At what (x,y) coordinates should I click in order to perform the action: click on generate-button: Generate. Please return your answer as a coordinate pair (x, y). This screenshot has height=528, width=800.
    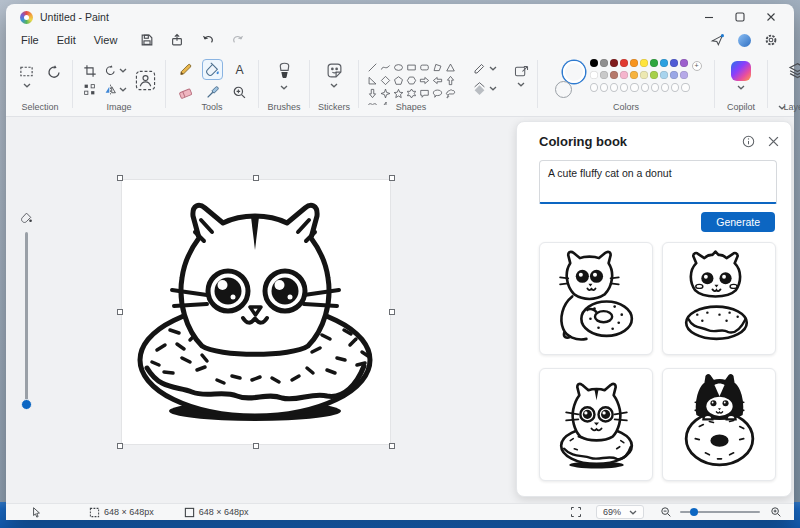
    Looking at the image, I should click on (738, 222).